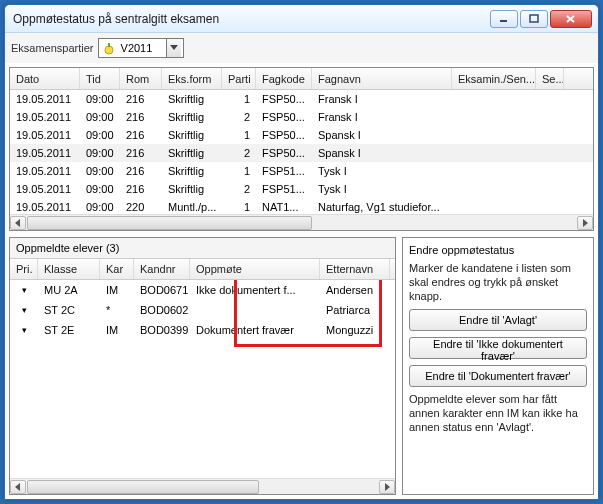 The width and height of the screenshot is (603, 504). What do you see at coordinates (174, 48) in the screenshot?
I see `chevron-down-icon` at bounding box center [174, 48].